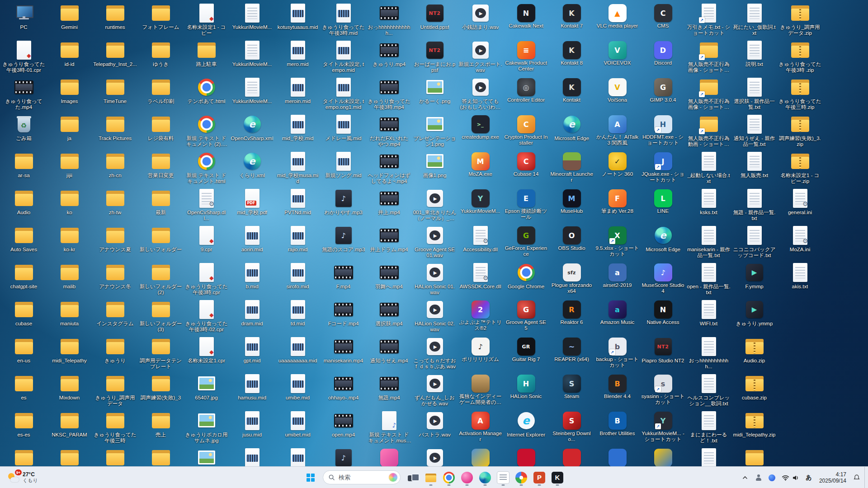 This screenshot has width=868, height=488. I want to click on desktop-icon: 説明.txt, so click(754, 57).